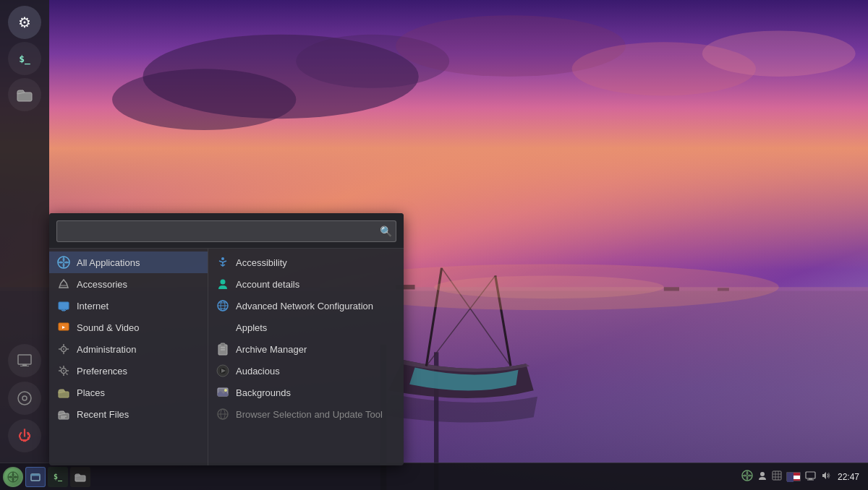 Image resolution: width=868 pixels, height=490 pixels. Describe the element at coordinates (258, 371) in the screenshot. I see `audacious-label: Audacious` at that location.